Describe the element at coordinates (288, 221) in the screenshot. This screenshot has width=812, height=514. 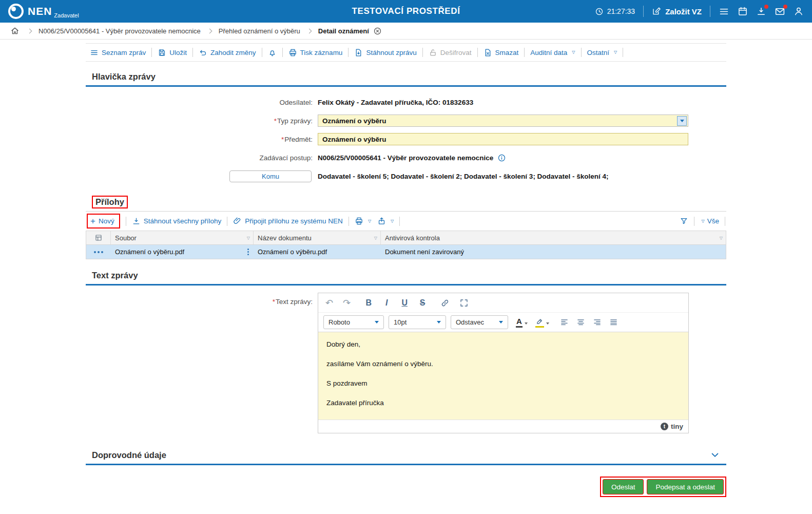
I see `pripojit-prilohu-button: Připojit přílohu ze systému NEN` at that location.